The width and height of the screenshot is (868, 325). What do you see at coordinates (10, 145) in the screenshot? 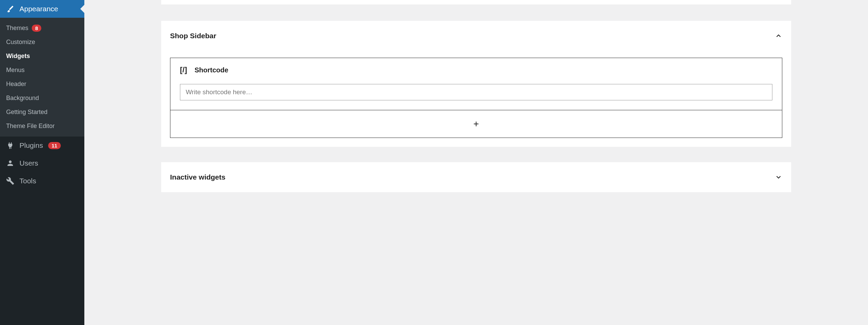
I see `plug-icon` at bounding box center [10, 145].